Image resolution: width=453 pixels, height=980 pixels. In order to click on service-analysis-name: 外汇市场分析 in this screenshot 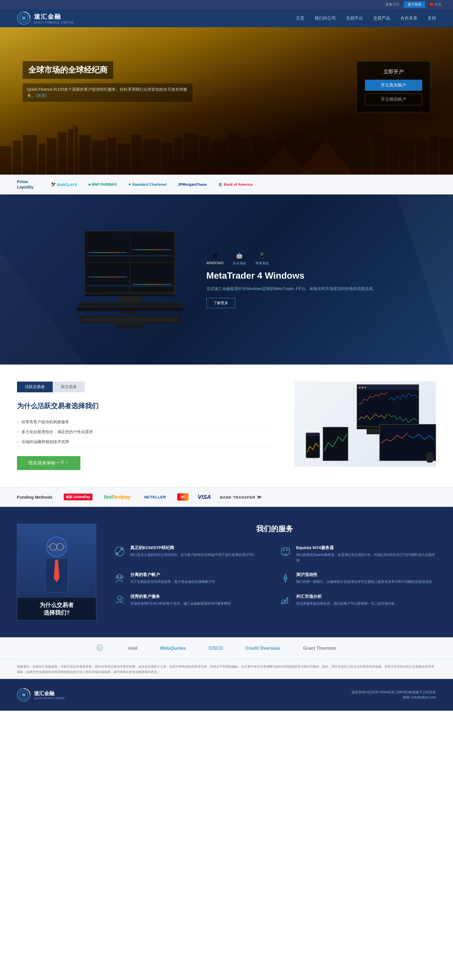, I will do `click(345, 597)`.